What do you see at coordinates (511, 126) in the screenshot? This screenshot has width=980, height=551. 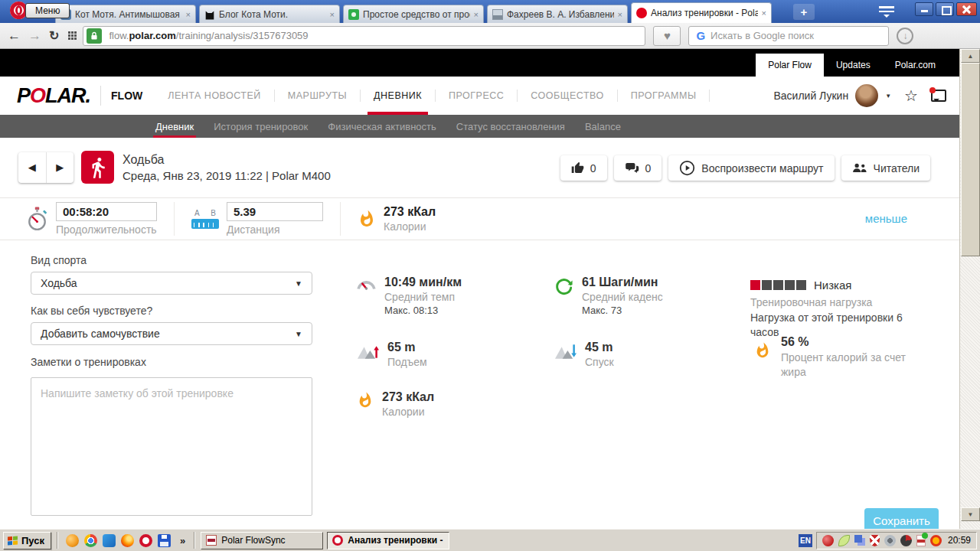 I see `subnav-recovery: Статус восстановления` at bounding box center [511, 126].